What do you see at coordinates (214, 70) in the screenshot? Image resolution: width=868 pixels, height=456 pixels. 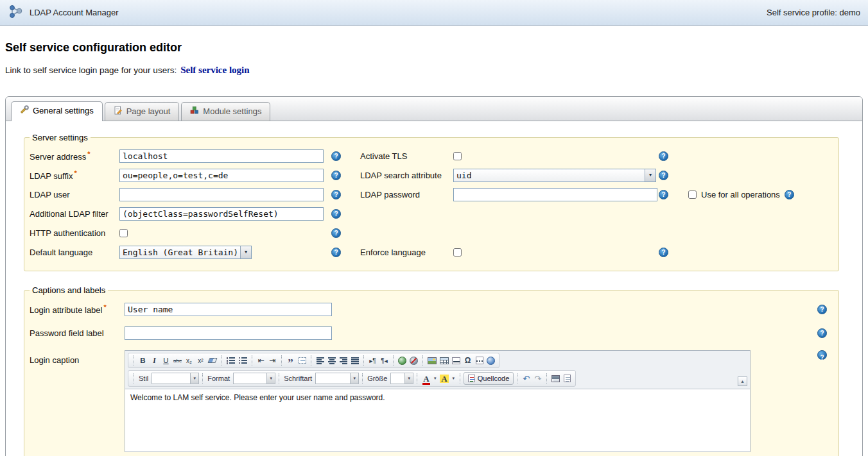 I see `self-service-login-link: Self service login` at bounding box center [214, 70].